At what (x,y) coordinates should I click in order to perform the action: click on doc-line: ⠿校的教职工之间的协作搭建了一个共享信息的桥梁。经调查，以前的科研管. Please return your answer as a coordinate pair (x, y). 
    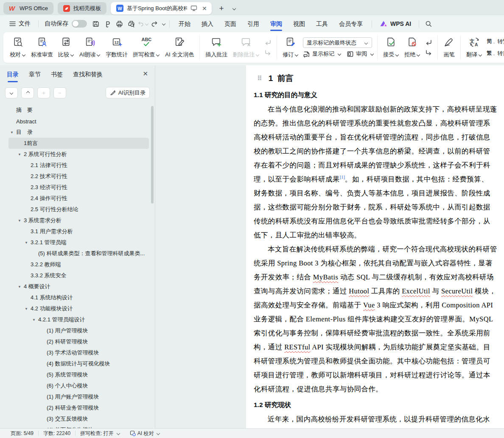
    Looking at the image, I should click on (379, 149).